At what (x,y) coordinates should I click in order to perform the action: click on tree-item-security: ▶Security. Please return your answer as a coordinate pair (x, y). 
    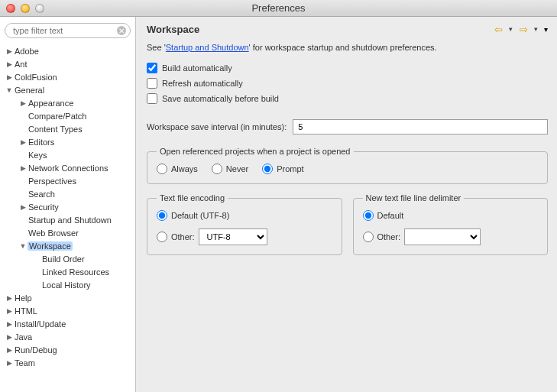
    Looking at the image, I should click on (69, 206).